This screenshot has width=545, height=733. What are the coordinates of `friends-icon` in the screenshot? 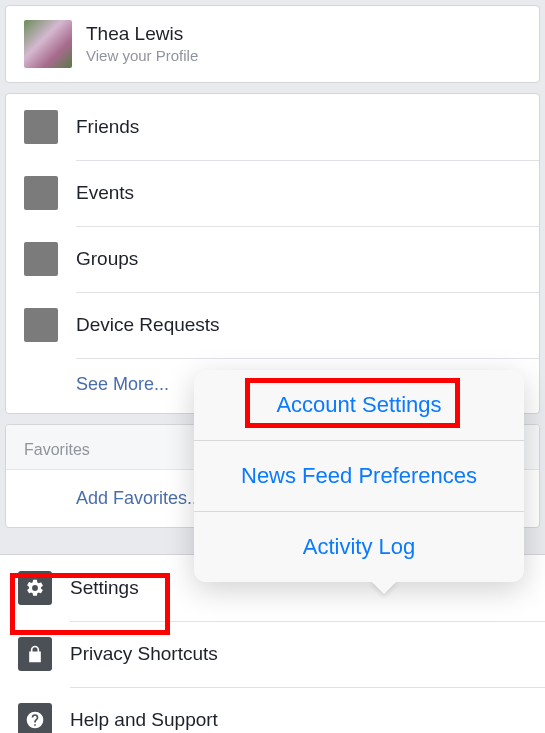 It's located at (41, 127).